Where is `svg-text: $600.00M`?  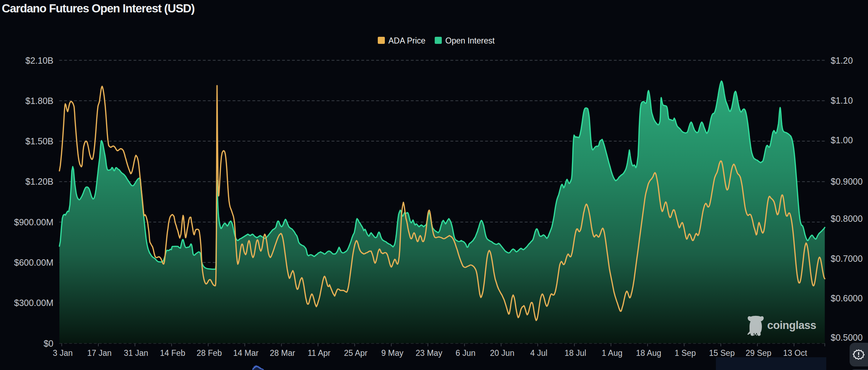 svg-text: $600.00M is located at coordinates (34, 262).